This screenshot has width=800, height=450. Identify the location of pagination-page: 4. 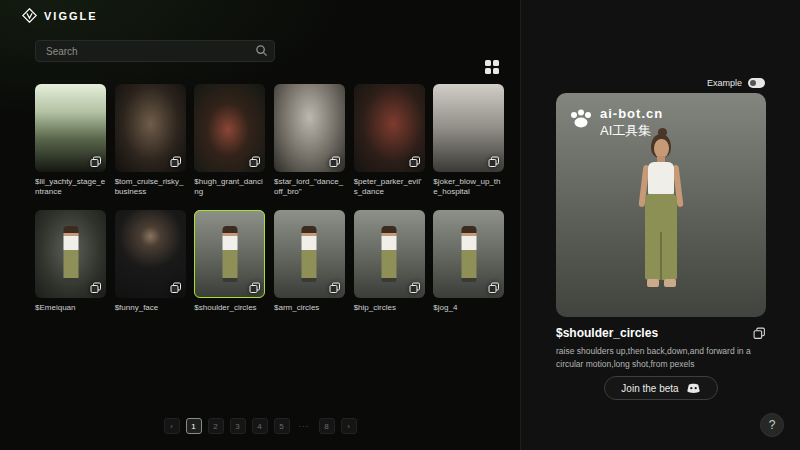
(260, 426).